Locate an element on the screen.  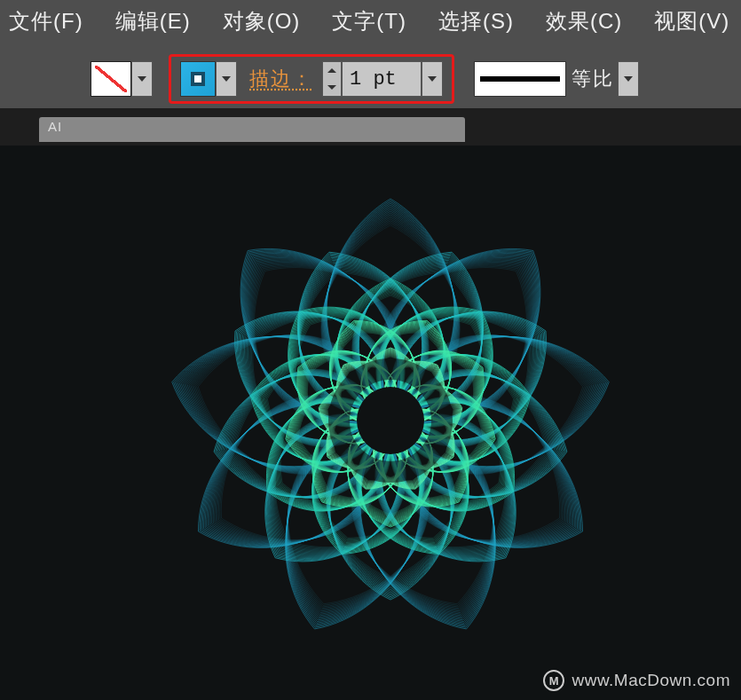
fill-swatch is located at coordinates (111, 79).